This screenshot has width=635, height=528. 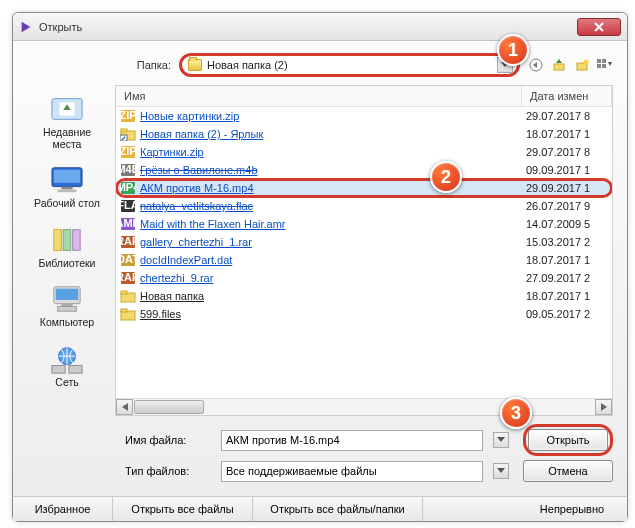 I want to click on app-icon, so click(x=26, y=27).